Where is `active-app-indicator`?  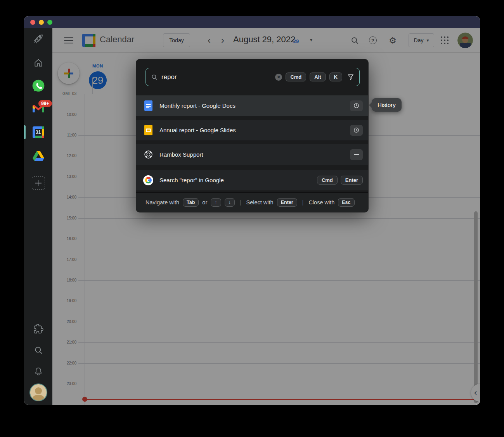
active-app-indicator is located at coordinates (25, 132).